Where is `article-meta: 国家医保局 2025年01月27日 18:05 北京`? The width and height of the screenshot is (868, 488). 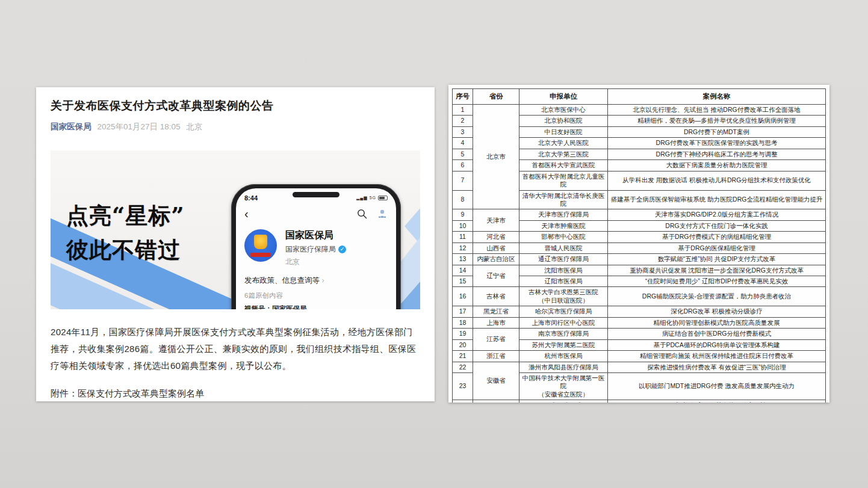 article-meta: 国家医保局 2025年01月27日 18:05 北京 is located at coordinates (235, 127).